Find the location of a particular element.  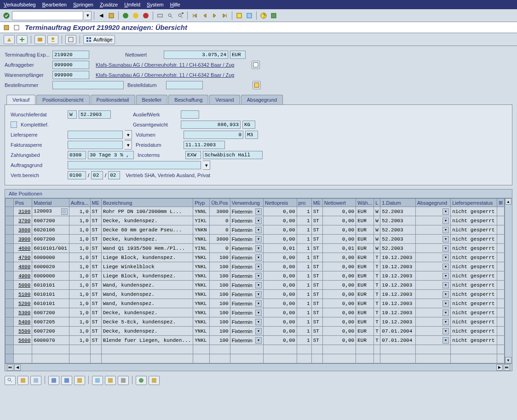

col-header: 1.Datum is located at coordinates (398, 203).